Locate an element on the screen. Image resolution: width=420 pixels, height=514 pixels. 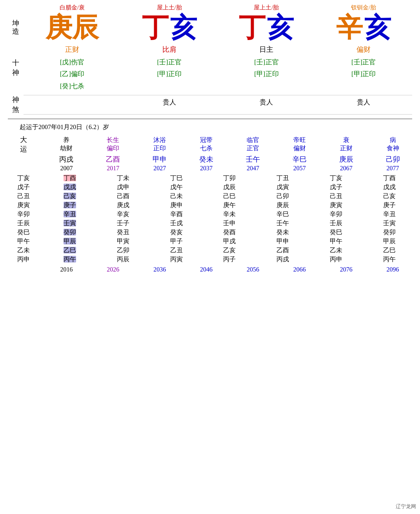
ln-5-1: 辛亥 is located at coordinates (123, 214).